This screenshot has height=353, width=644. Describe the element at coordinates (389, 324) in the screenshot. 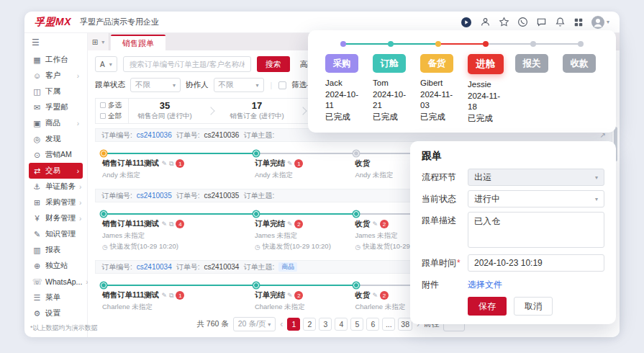

I see `page-button: ...` at that location.